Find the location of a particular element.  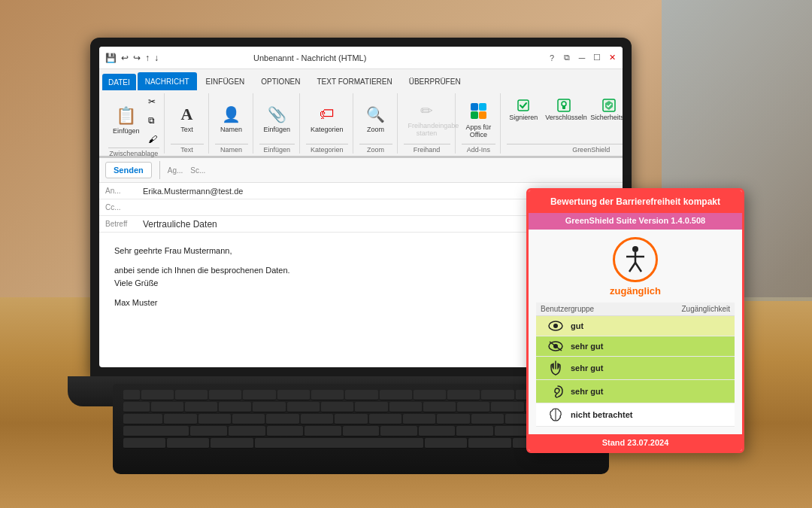

einfuegen-button: 📎 Einfügen is located at coordinates (277, 119).